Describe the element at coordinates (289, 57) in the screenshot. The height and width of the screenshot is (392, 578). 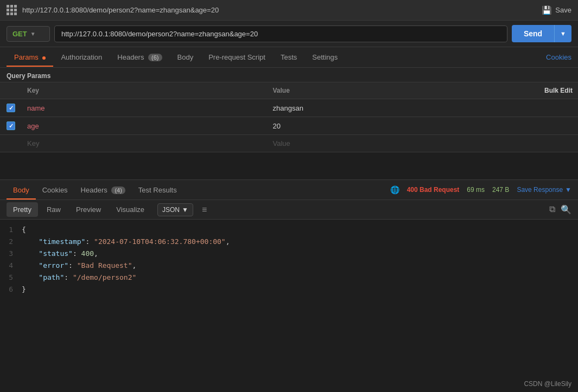
I see `tab-tests: Tests` at that location.